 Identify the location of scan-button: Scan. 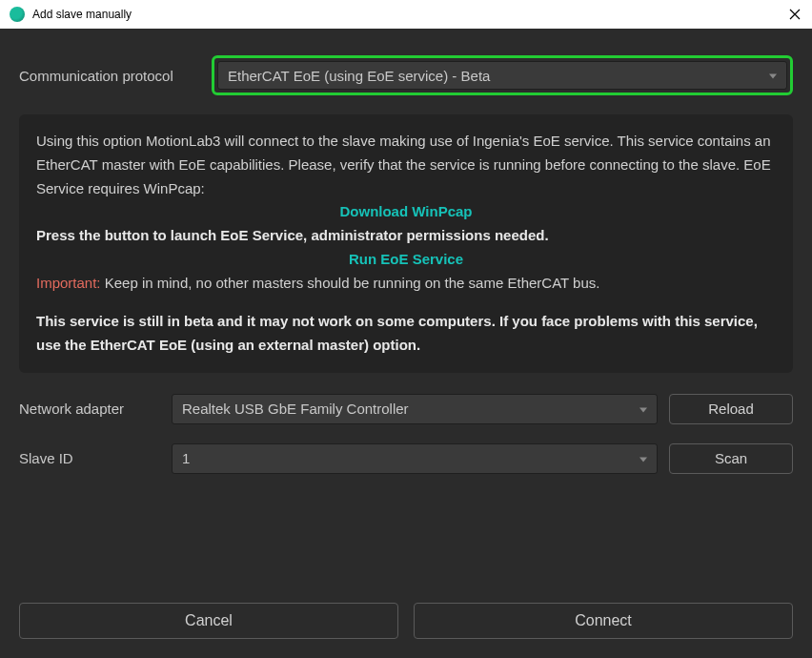
(731, 459).